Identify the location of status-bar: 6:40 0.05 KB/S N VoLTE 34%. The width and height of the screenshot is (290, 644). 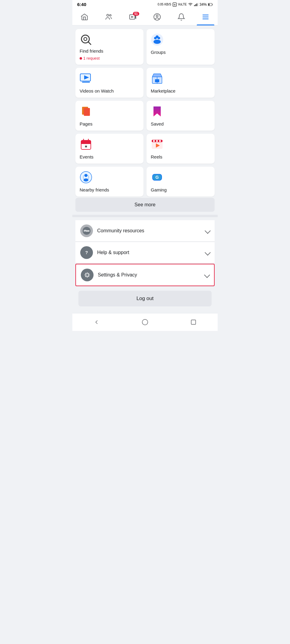
(145, 4).